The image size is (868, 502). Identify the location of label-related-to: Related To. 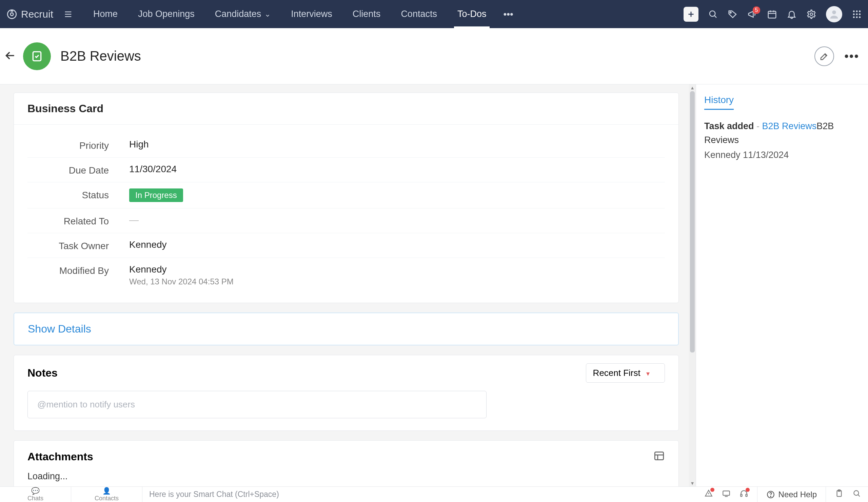
(79, 221).